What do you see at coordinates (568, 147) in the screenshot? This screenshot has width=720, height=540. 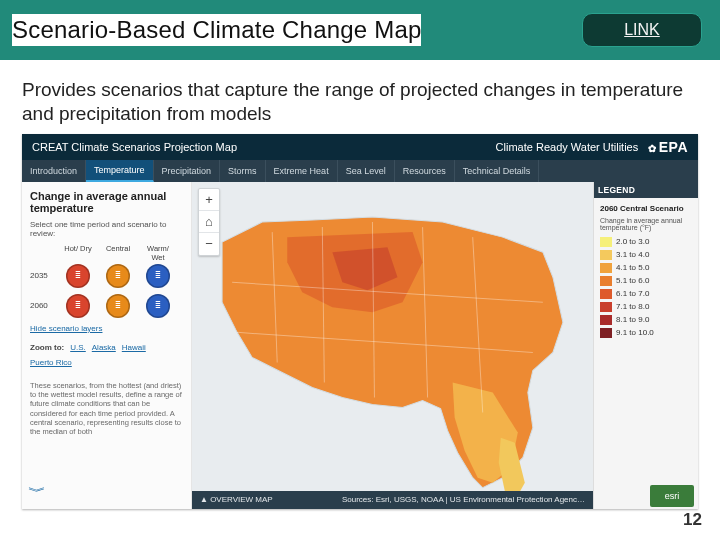 I see `embed-subtitle: Climate Ready Water Utilities` at bounding box center [568, 147].